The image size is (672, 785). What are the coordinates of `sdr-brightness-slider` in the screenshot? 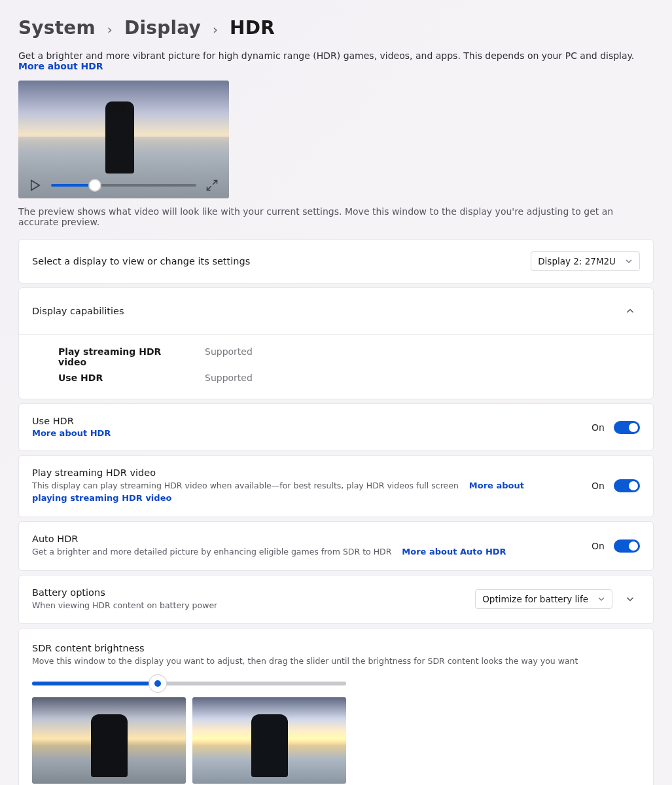 It's located at (189, 684).